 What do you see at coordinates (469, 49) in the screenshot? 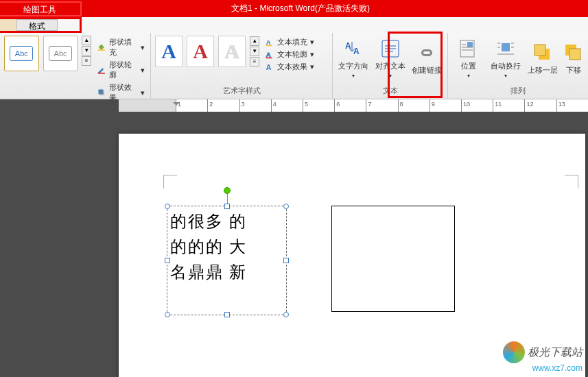
I see `position-icon` at bounding box center [469, 49].